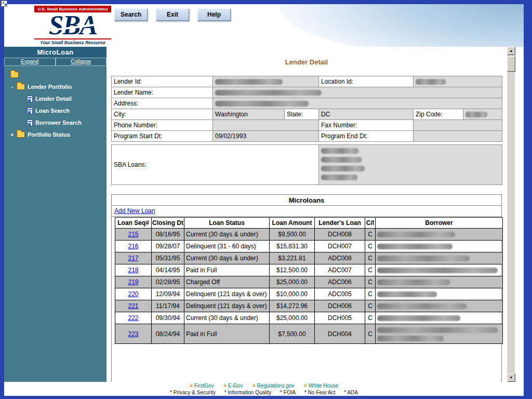 This screenshot has height=399, width=532. I want to click on expand-label: Expand, so click(30, 61).